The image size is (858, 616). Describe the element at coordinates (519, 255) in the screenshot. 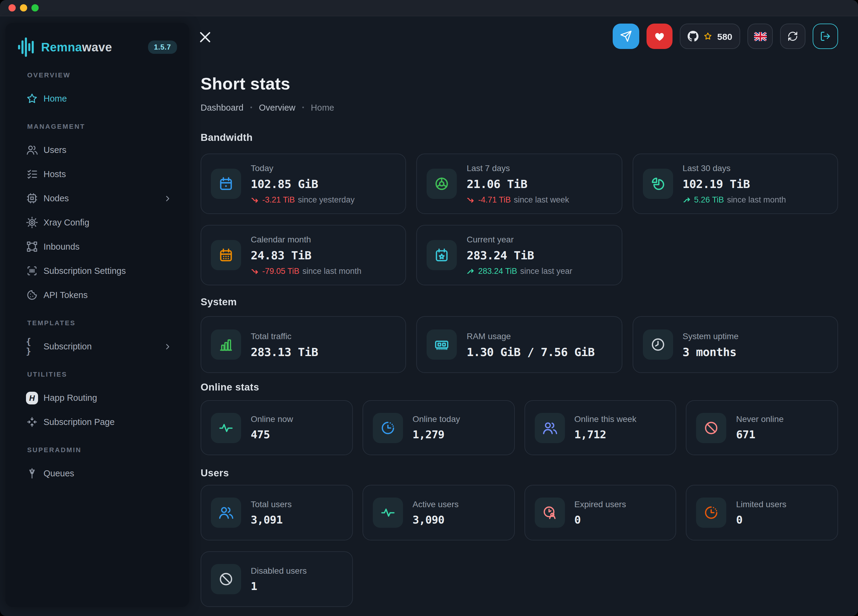

I see `stat-card-current-year: Current year 283.24 TiB 283.24 TiB since…` at that location.